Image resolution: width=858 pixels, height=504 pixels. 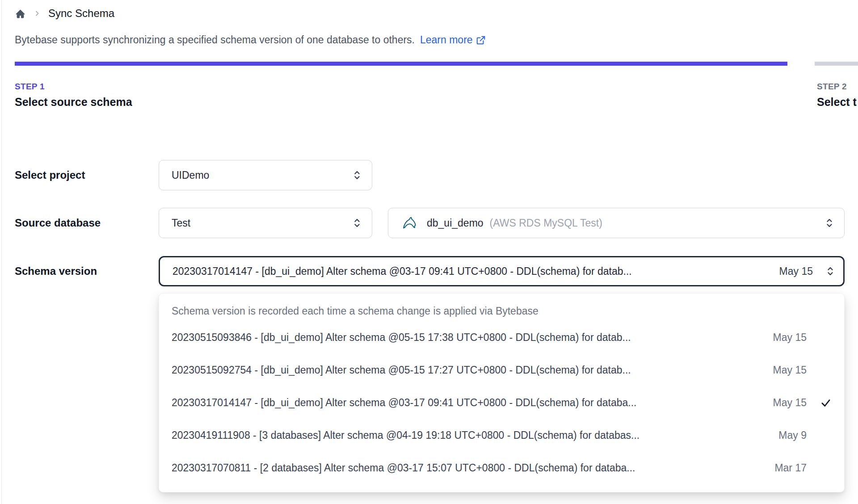 What do you see at coordinates (796, 272) in the screenshot?
I see `schema-version-date: May 15` at bounding box center [796, 272].